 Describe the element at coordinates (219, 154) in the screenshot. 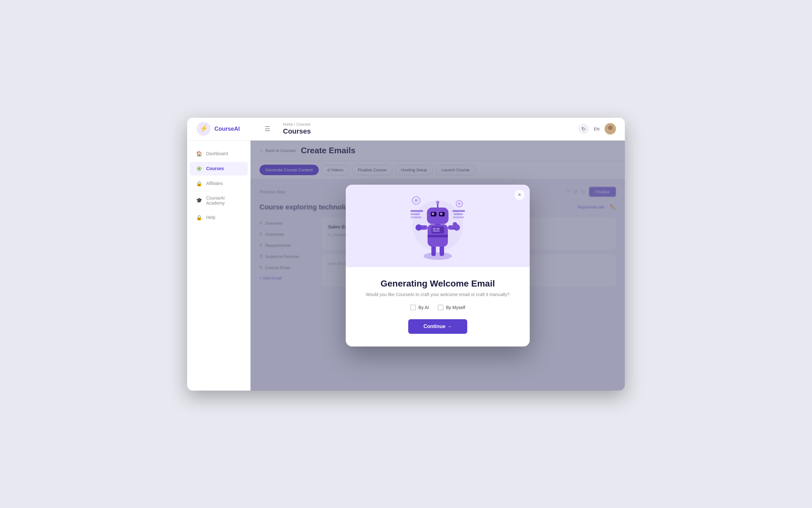

I see `sidebar-item-dashboard: 🏠 Dashboard` at that location.